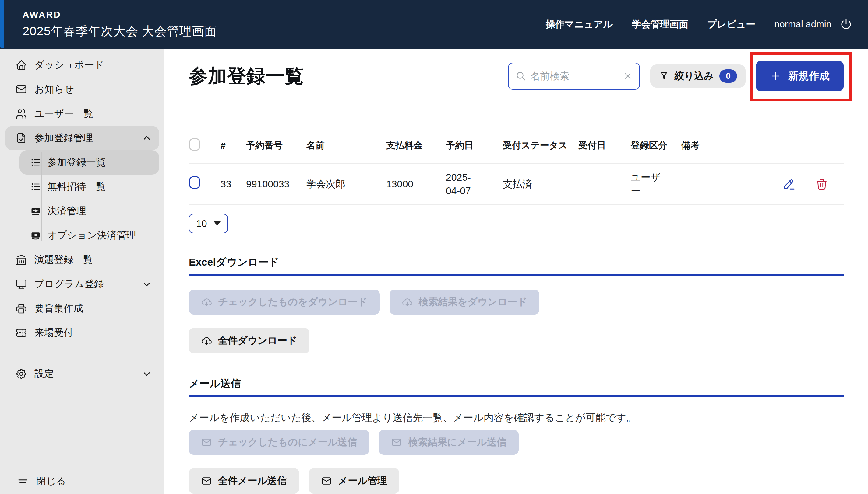 This screenshot has height=494, width=868. I want to click on excel-all-row: 全件ダウンロード, so click(516, 341).